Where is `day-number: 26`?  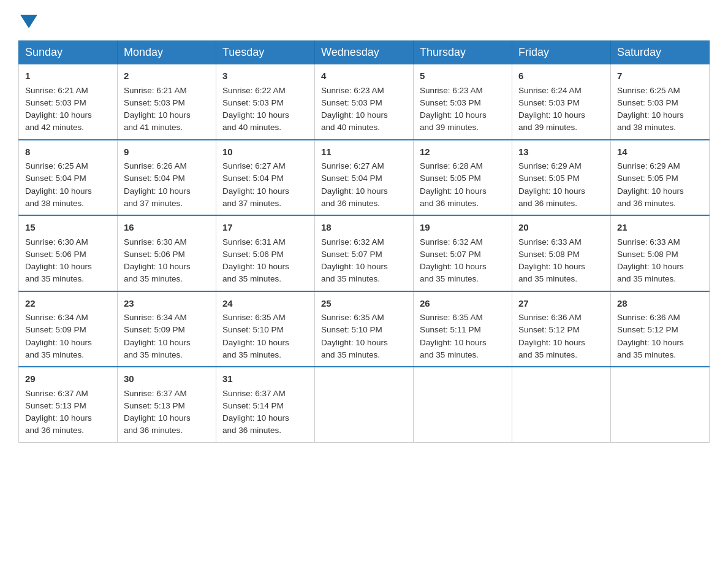
day-number: 26 is located at coordinates (463, 304).